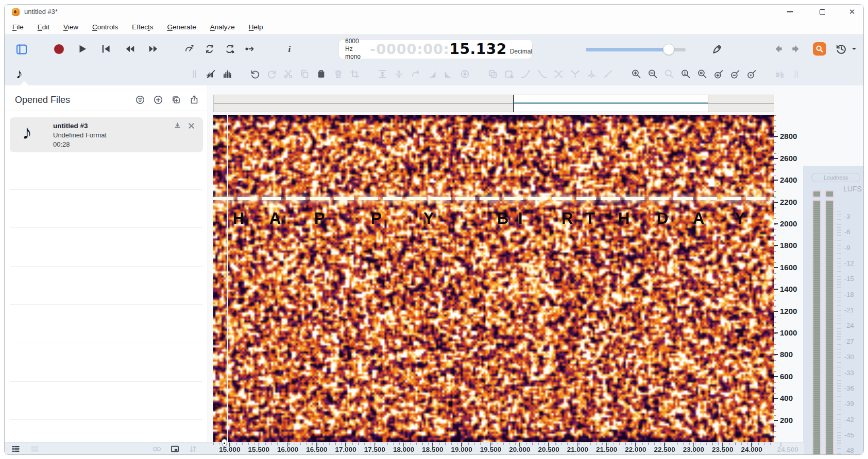 The image size is (868, 459). What do you see at coordinates (852, 12) in the screenshot?
I see `close-button: ✕` at bounding box center [852, 12].